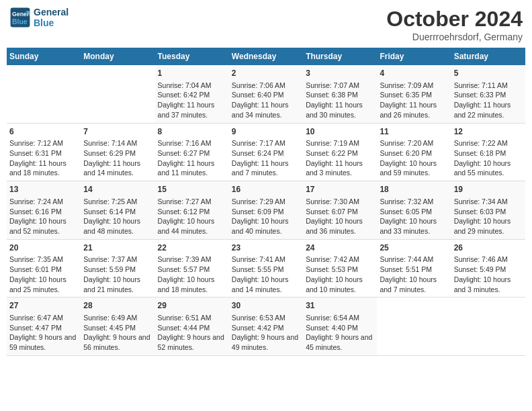 This screenshot has width=532, height=411. What do you see at coordinates (340, 132) in the screenshot?
I see `day-number: 10` at bounding box center [340, 132].